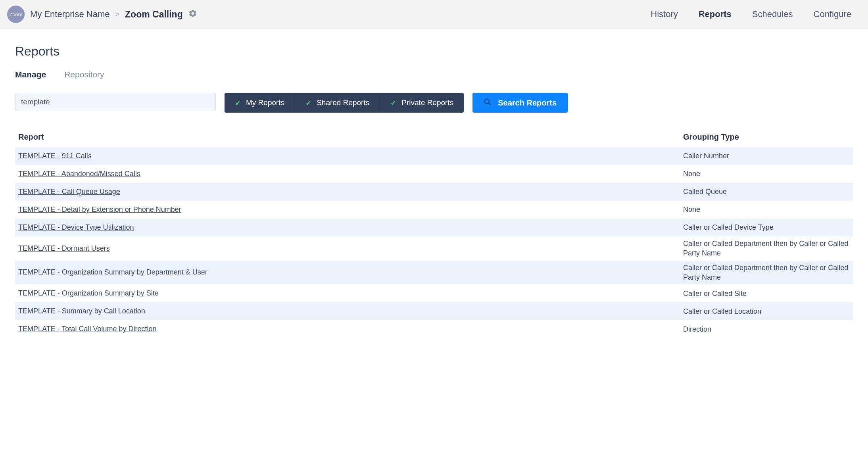 The width and height of the screenshot is (868, 476). Describe the element at coordinates (70, 14) in the screenshot. I see `breadcrumb-enterprise: My Enterprise Name` at that location.